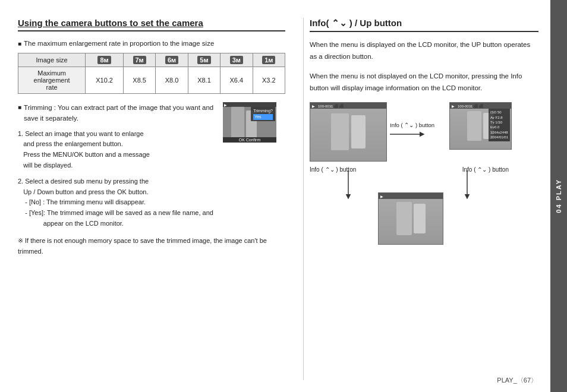 The image size is (567, 392). Describe the element at coordinates (250, 105) in the screenshot. I see `frame-top-bar: ▶` at that location.